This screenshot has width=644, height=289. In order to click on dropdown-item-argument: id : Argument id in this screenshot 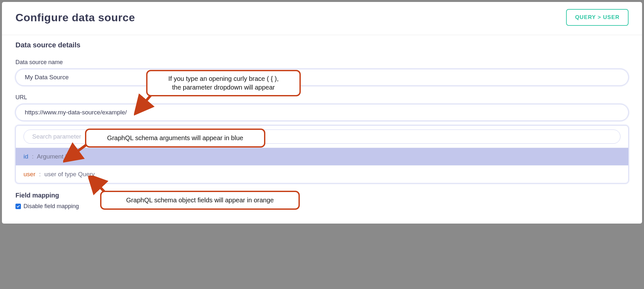, I will do `click(322, 157)`.